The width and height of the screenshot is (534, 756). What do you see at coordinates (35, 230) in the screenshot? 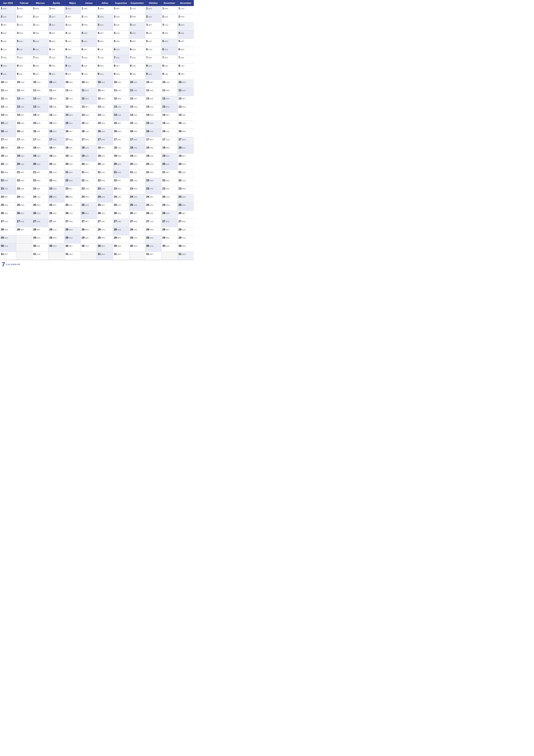
I see `day-number: 28` at bounding box center [35, 230].